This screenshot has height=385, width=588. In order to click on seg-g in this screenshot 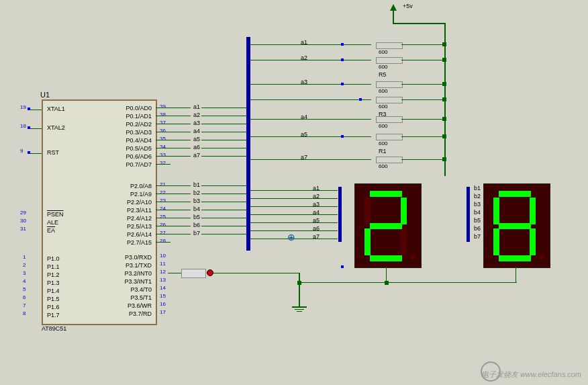, I will do `click(386, 226)`.